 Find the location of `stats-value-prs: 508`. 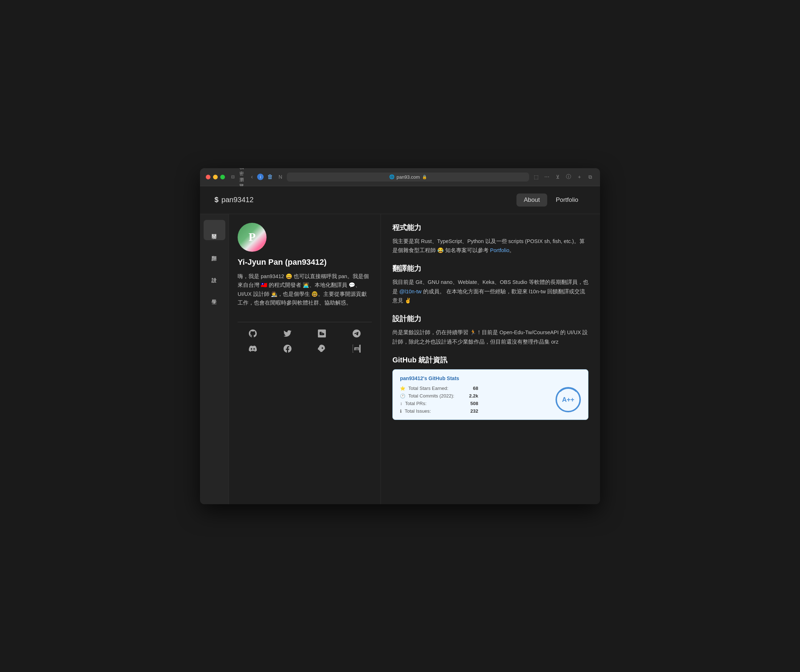

stats-value-prs: 508 is located at coordinates (475, 403).